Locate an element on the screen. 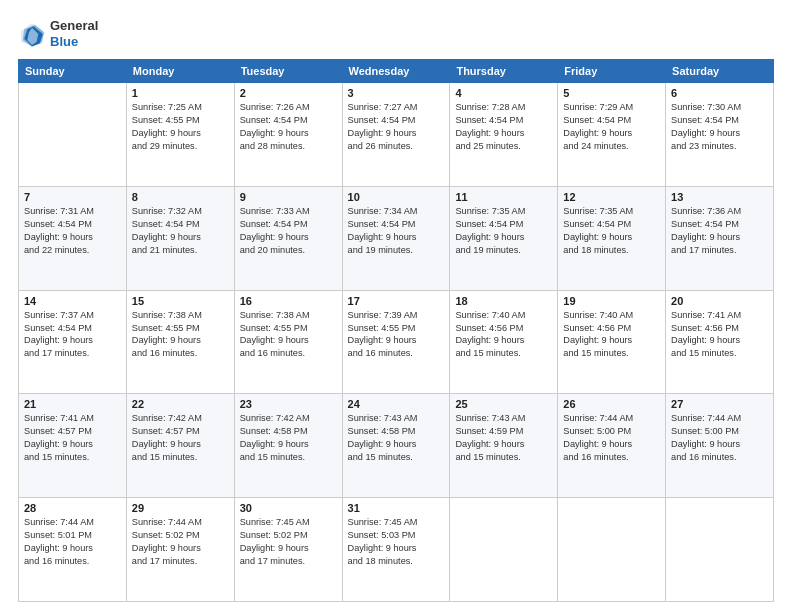  day-number: 19 is located at coordinates (612, 301).